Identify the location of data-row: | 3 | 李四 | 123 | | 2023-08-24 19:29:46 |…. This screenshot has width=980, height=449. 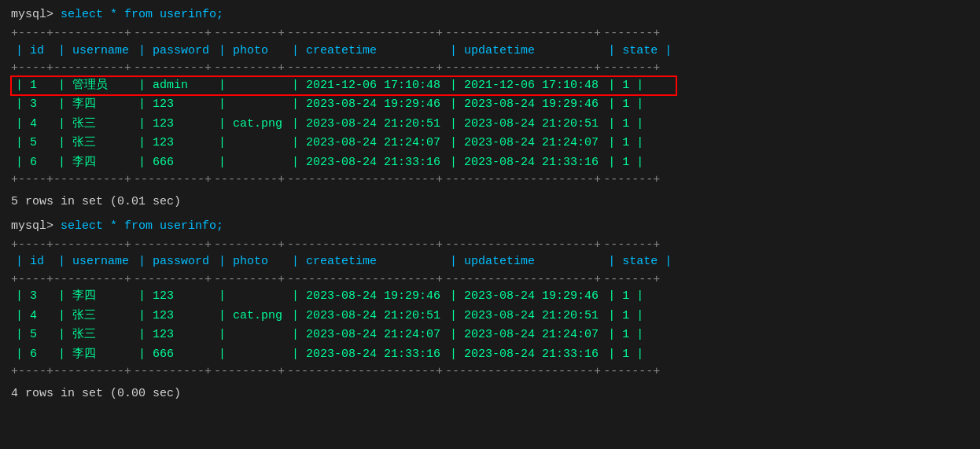
(344, 105).